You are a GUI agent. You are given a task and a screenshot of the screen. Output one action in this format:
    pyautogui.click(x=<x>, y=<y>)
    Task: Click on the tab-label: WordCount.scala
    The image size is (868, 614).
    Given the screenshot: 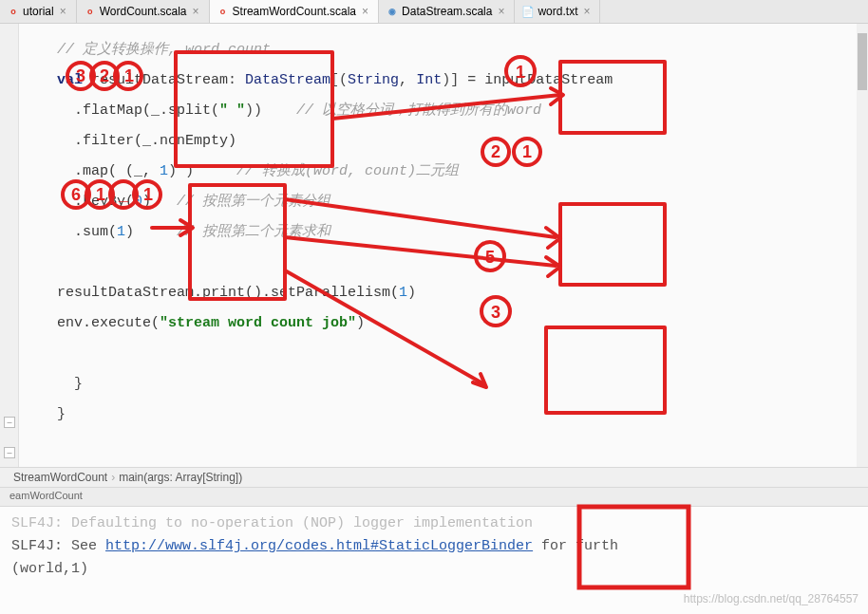 What is the action you would take?
    pyautogui.click(x=143, y=11)
    